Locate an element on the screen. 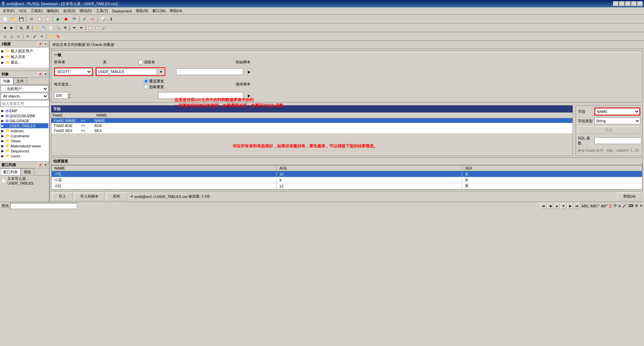  menu-ycs: YCS is located at coordinates (23, 11).